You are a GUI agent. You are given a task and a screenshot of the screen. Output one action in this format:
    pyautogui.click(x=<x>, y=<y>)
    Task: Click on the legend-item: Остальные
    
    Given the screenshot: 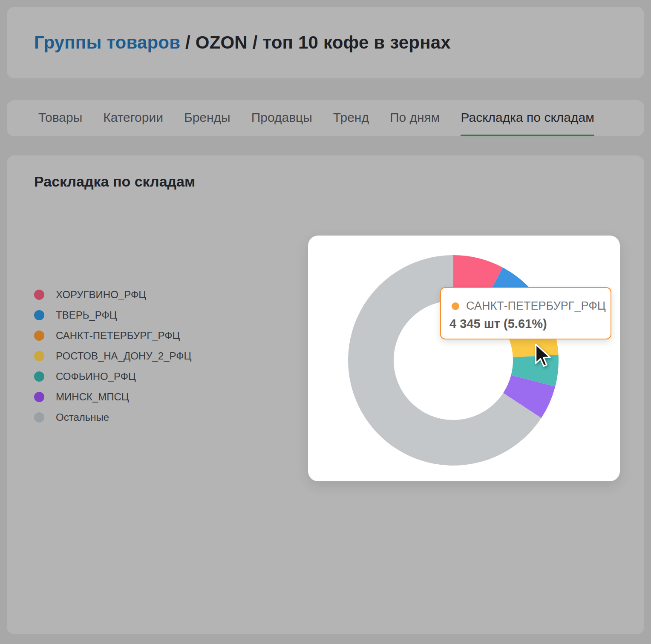 What is the action you would take?
    pyautogui.click(x=112, y=417)
    